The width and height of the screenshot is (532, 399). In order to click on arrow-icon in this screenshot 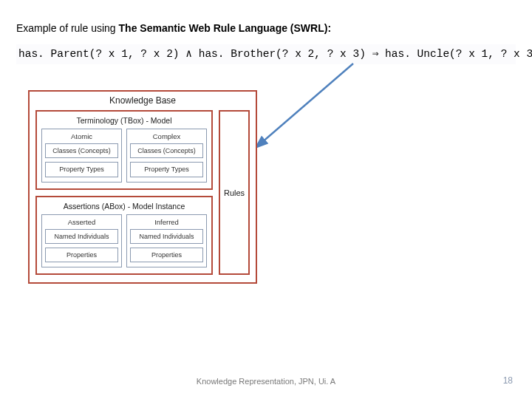, I will do `click(310, 112)`.